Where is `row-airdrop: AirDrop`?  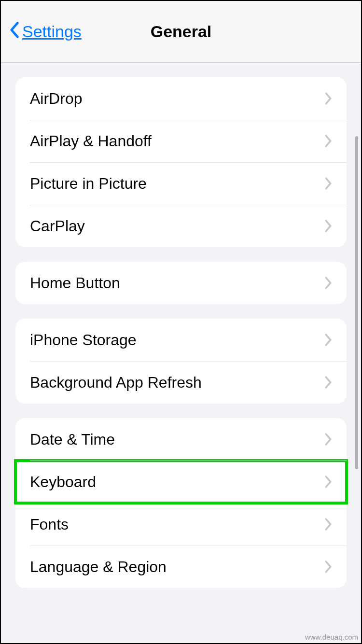
row-airdrop: AirDrop is located at coordinates (181, 98).